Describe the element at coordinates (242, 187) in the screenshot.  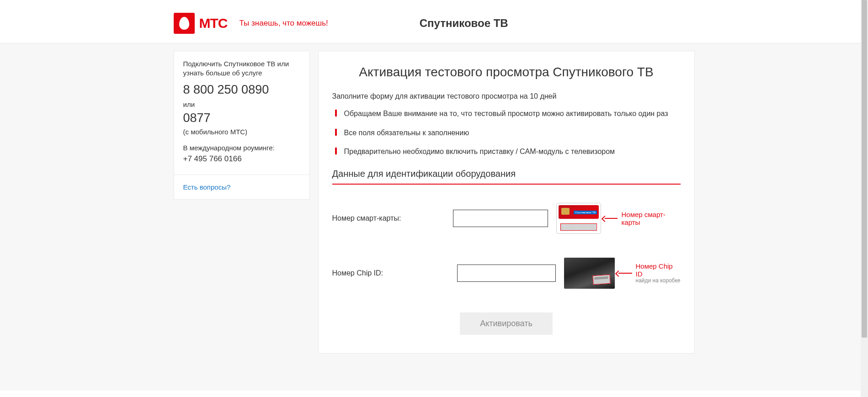
I see `questions-link: Есть вопросы?` at that location.